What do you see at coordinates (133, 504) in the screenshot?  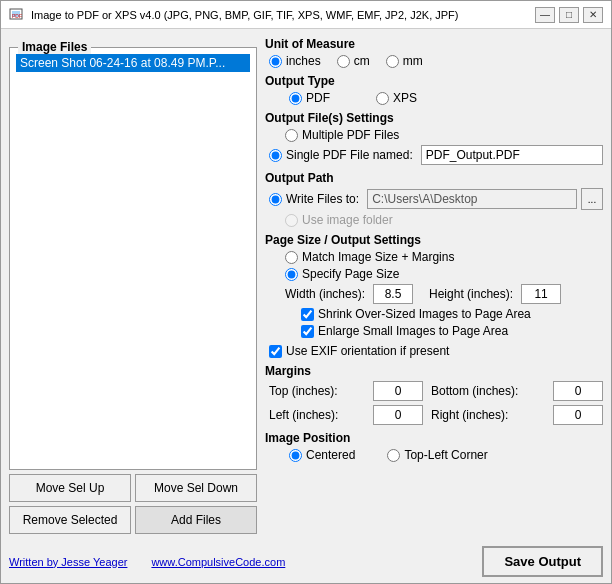 I see `left-buttons: Move Sel Up Move Sel Down Remove Selecte…` at bounding box center [133, 504].